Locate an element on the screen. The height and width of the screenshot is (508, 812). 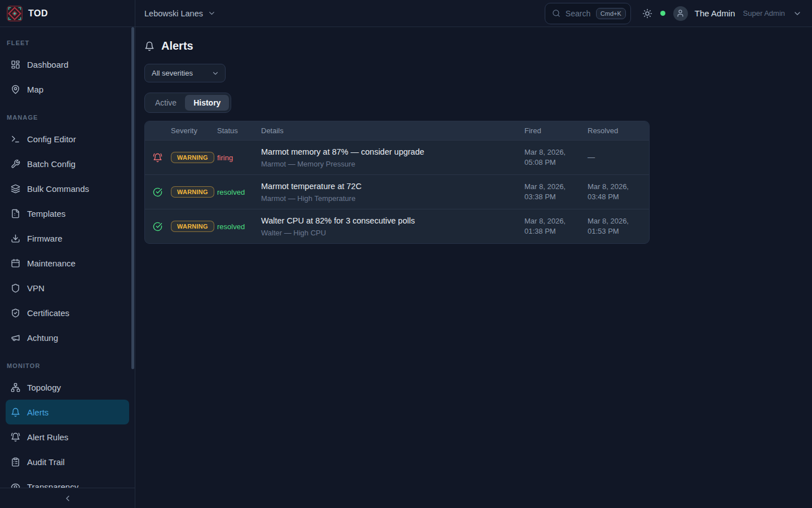
download-icon is located at coordinates (16, 238).